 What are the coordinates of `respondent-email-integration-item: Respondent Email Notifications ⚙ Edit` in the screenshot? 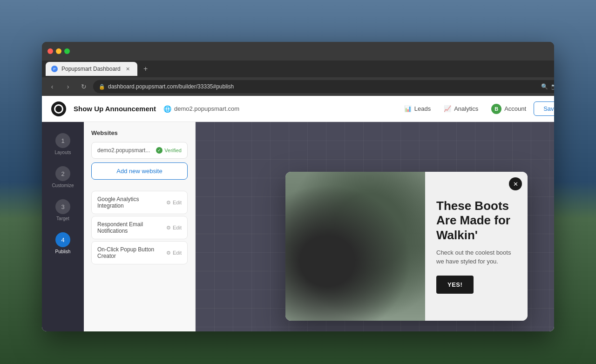 It's located at (140, 228).